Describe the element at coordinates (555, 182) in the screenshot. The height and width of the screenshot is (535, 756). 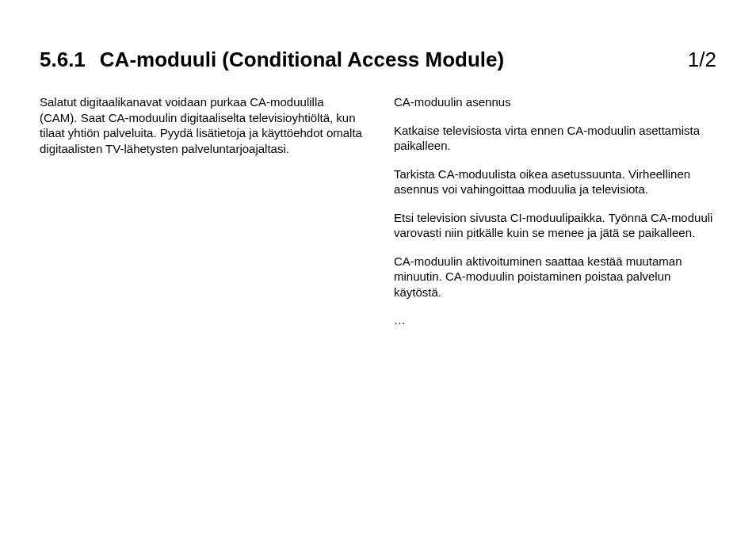
I see `body-paragraph: Tarkista CA-moduulista oikea asetussuunt…` at that location.